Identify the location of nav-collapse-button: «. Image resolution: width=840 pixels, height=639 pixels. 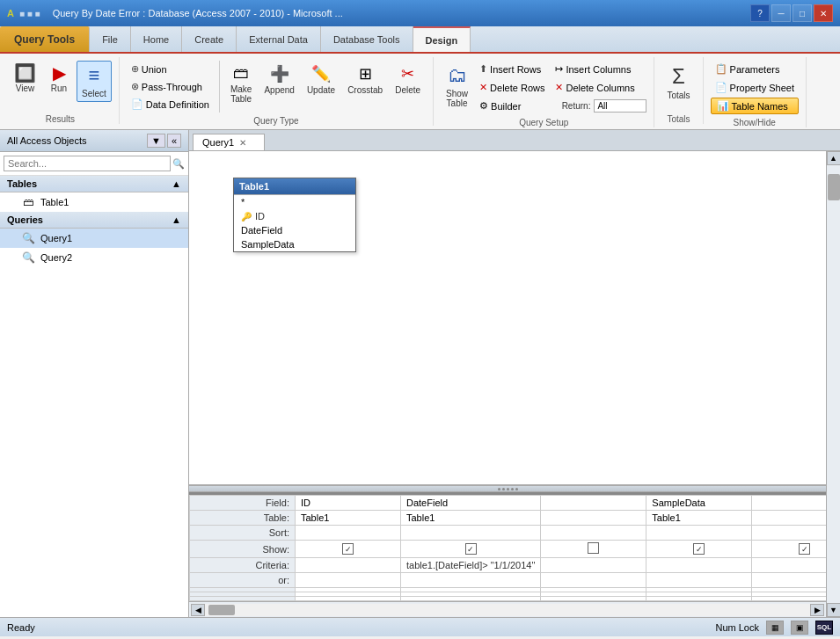
(174, 141).